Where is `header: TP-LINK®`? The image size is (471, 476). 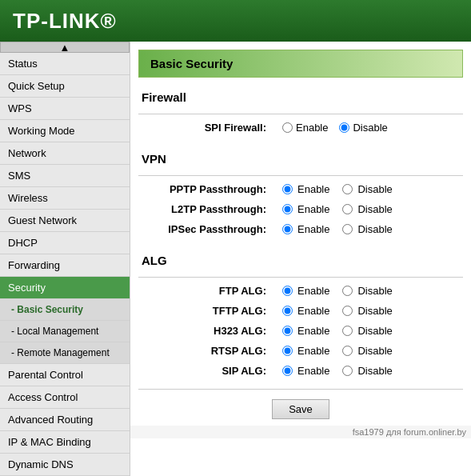 header: TP-LINK® is located at coordinates (235, 21).